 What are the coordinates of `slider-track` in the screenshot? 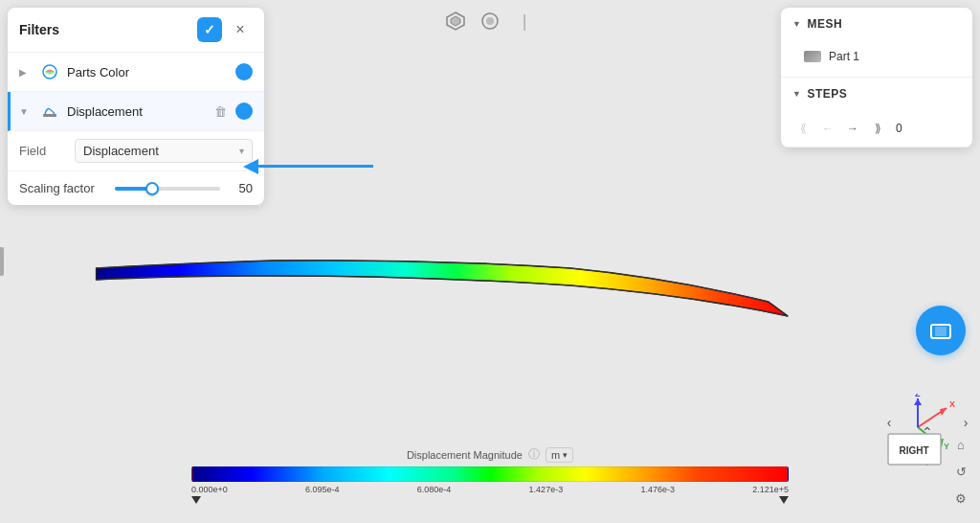 It's located at (167, 189).